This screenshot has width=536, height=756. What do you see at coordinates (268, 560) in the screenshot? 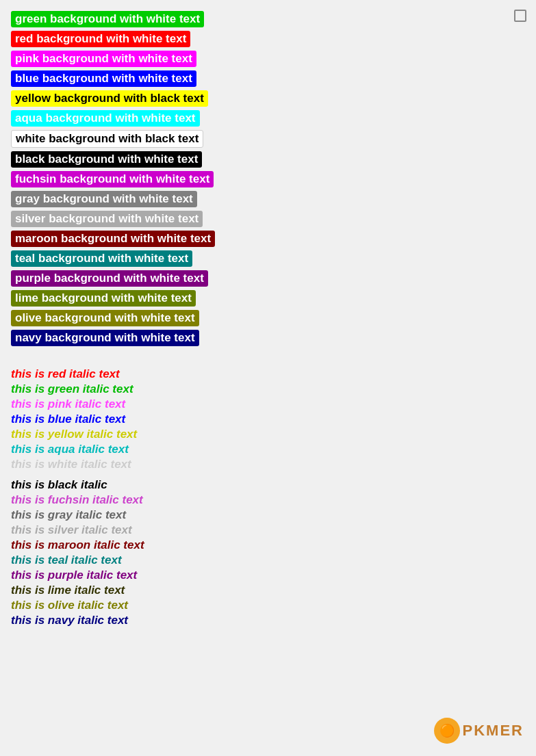
I see `italic-text-line: this is teal italic text` at bounding box center [268, 560].